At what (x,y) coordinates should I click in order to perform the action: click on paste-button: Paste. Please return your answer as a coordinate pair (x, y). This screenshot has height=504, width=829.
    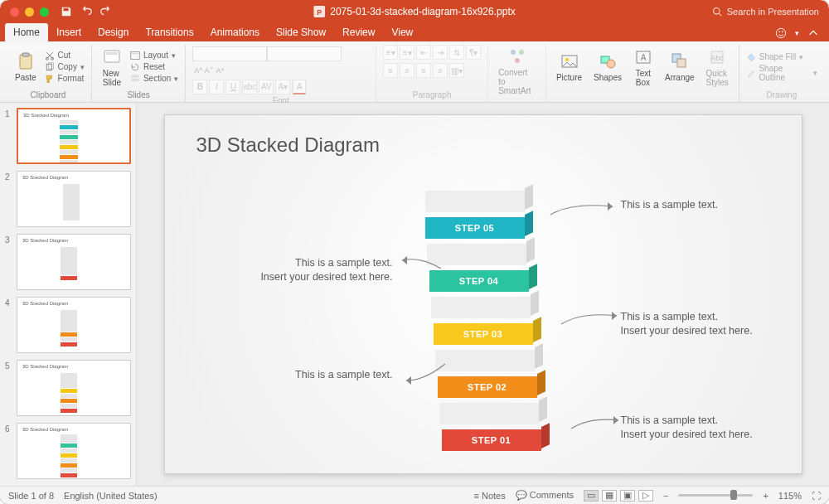
    Looking at the image, I should click on (26, 66).